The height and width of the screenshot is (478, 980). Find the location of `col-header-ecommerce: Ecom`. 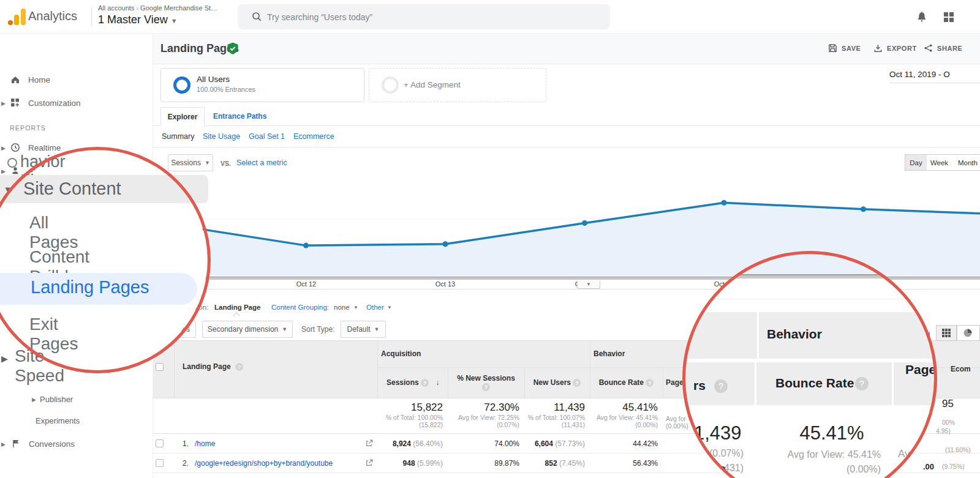

col-header-ecommerce: Ecom is located at coordinates (965, 369).